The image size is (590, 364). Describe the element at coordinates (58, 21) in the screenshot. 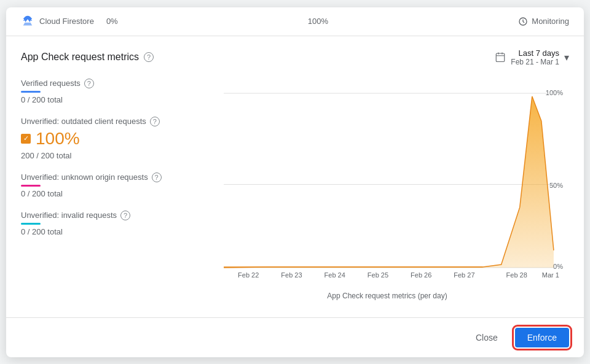

I see `service-item: Cloud Firestore` at that location.